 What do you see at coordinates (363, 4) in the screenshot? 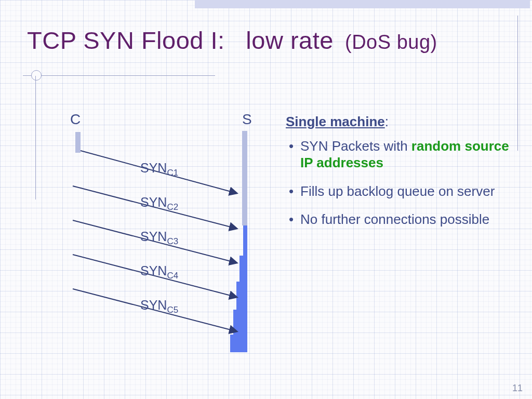
I see `top-strip` at bounding box center [363, 4].